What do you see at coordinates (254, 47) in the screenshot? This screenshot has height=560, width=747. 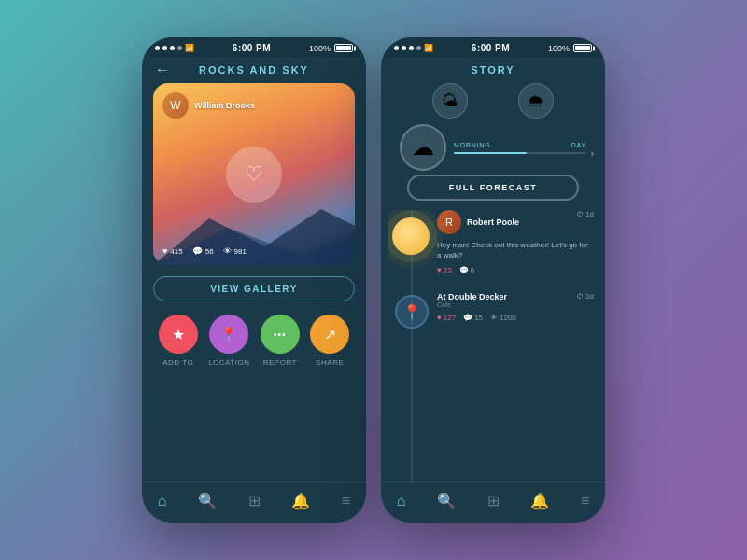 I see `status-bar-left: 📶 6:00 PM 100%` at bounding box center [254, 47].